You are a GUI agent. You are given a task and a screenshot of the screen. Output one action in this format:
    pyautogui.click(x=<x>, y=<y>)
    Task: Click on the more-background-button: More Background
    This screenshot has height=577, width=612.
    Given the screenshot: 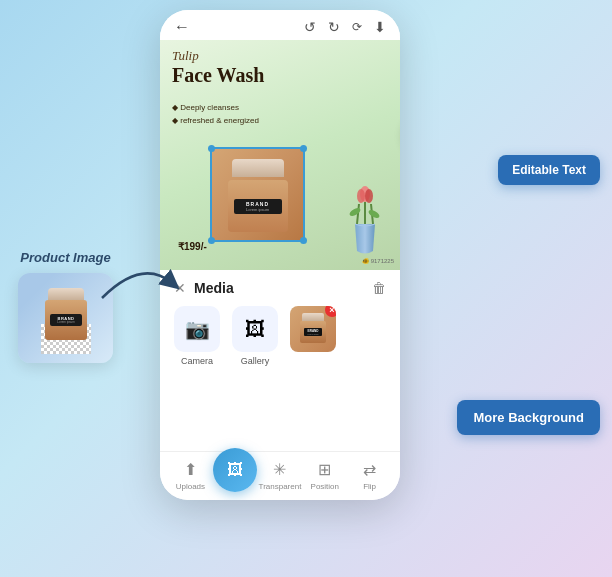 What is the action you would take?
    pyautogui.click(x=528, y=418)
    